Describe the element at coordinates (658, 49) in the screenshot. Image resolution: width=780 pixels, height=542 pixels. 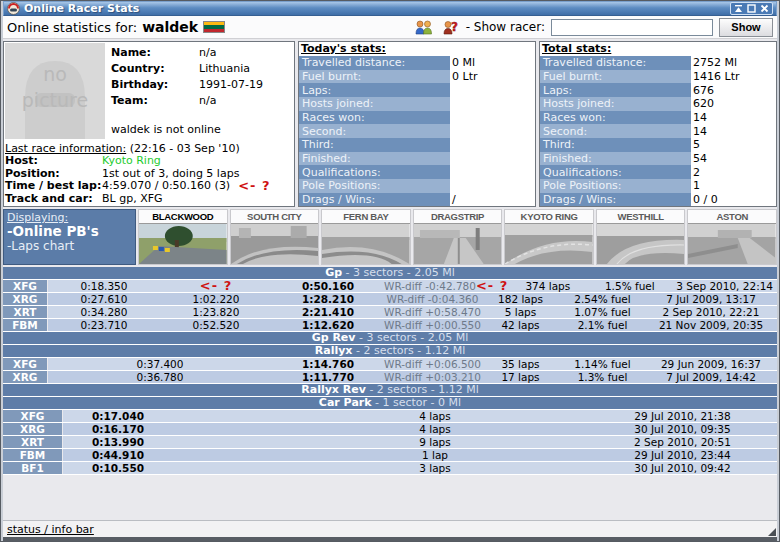
I see `total-stats-title: Total stats:` at that location.